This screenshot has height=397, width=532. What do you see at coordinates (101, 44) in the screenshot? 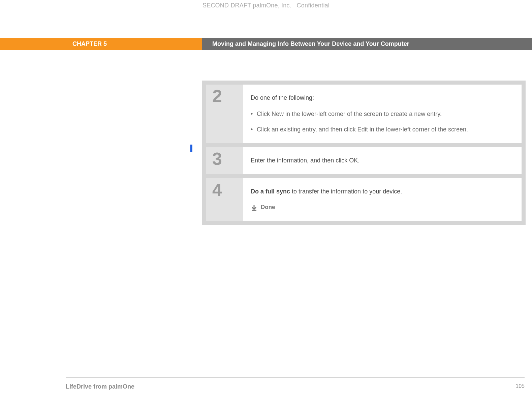
I see `chapter-label: CHAPTER 5` at bounding box center [101, 44].